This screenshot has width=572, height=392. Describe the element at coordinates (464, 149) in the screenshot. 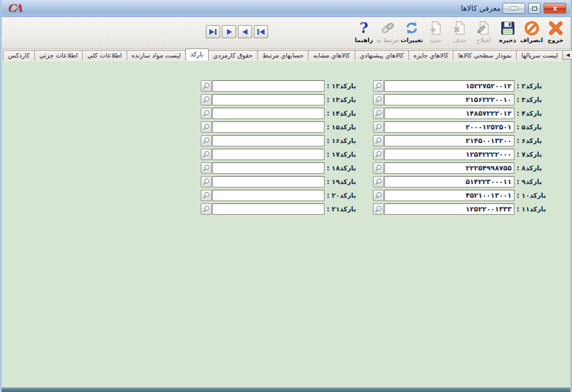

I see `barcode-column-right: بارکد۲ : بارکد۳ : بارکد۴ : بارکد۵ : بارک` at that location.